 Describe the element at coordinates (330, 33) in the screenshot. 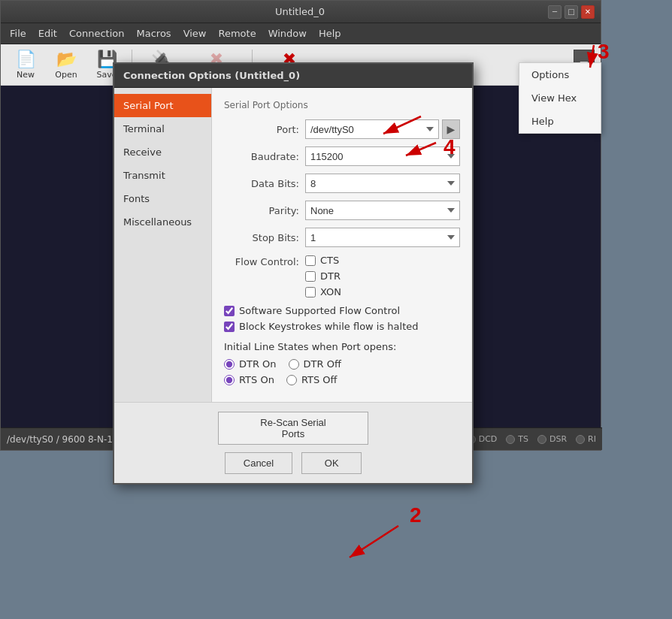

I see `menu-help: Help` at that location.